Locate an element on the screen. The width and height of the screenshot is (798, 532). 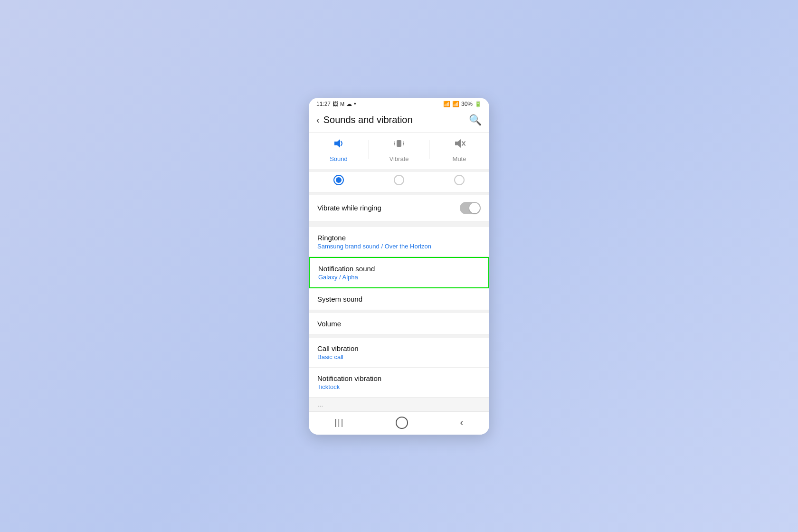
notification-sound-item: Notification sound Galaxy / Alpha is located at coordinates (399, 273).